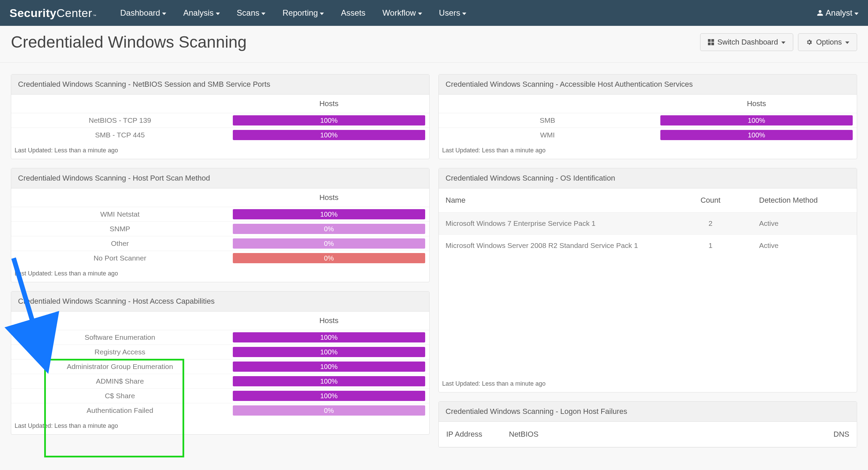  Describe the element at coordinates (120, 258) in the screenshot. I see `row-label: No Port Scanner` at that location.